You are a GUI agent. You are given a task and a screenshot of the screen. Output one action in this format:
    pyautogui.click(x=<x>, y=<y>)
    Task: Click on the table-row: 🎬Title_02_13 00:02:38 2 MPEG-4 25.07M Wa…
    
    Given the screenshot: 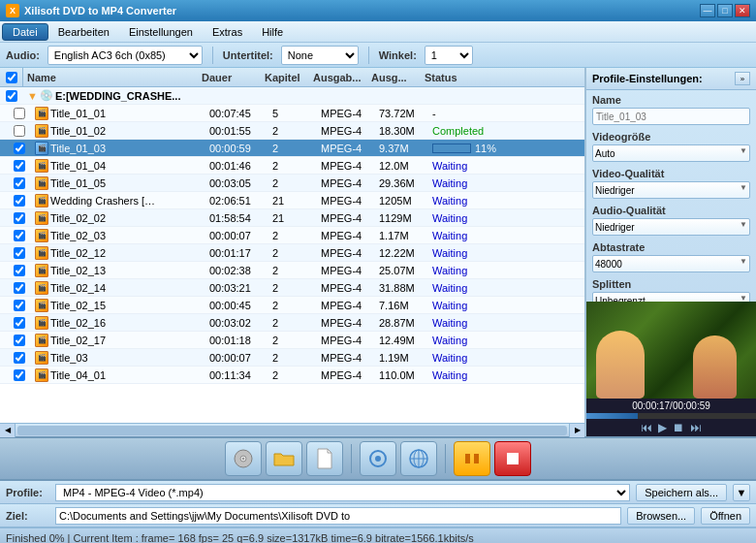 What is the action you would take?
    pyautogui.click(x=293, y=271)
    